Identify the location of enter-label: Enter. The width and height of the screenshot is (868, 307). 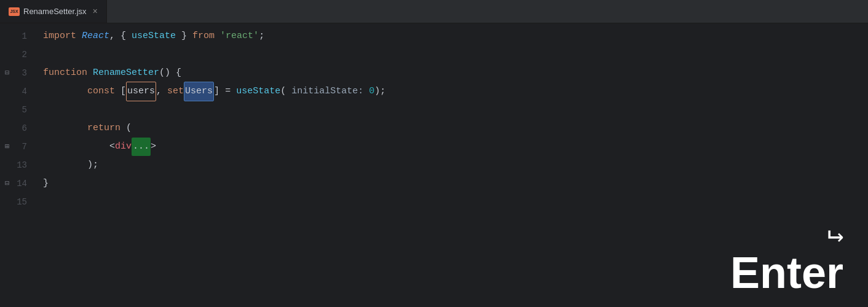
(787, 273).